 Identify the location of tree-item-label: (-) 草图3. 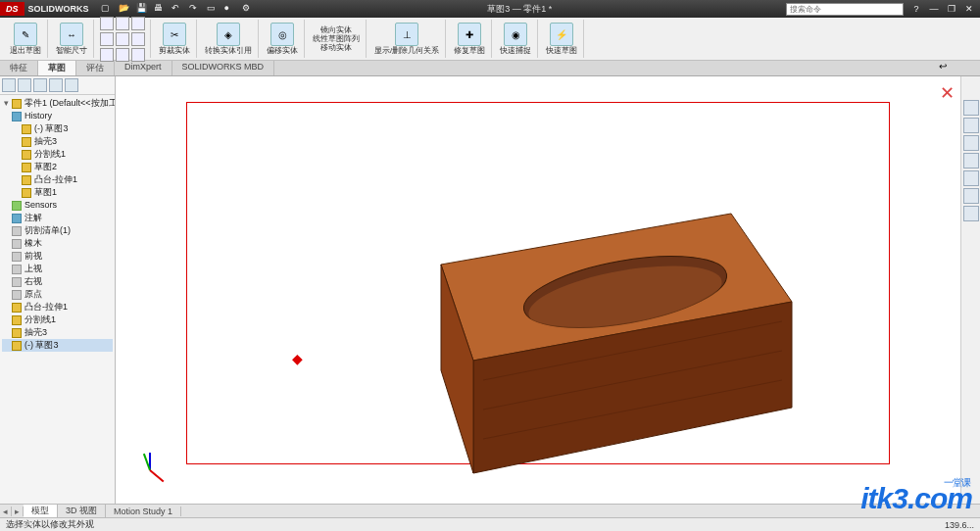
(41, 345).